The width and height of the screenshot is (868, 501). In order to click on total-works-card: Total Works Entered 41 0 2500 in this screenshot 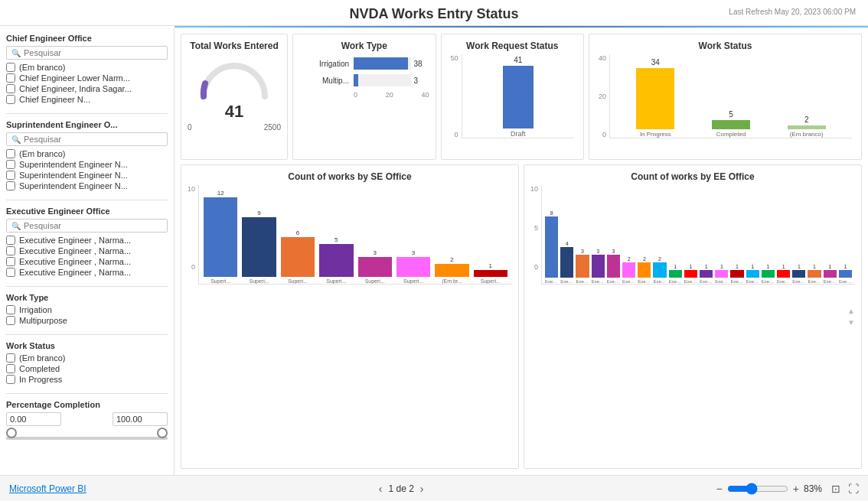, I will do `click(234, 96)`.